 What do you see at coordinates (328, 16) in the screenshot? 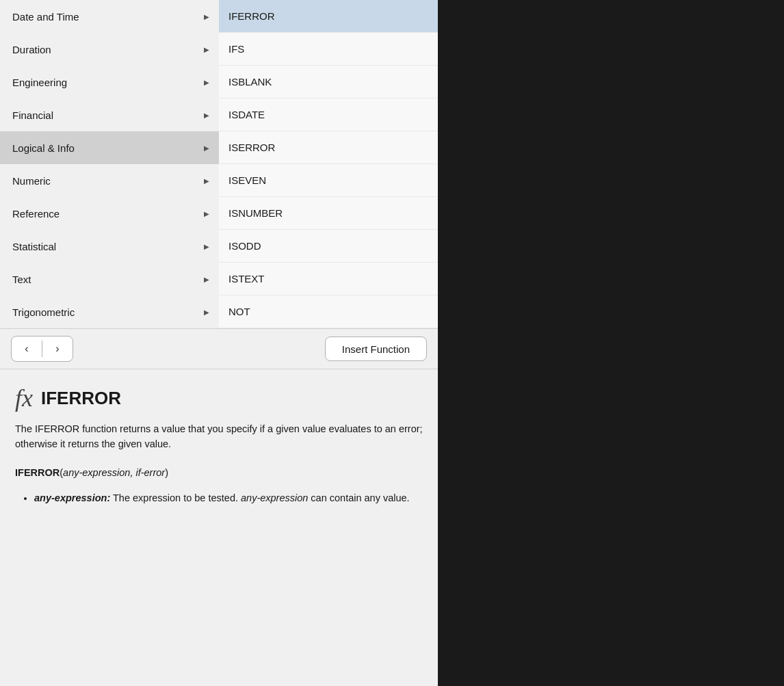
I see `function-item: IFERROR` at bounding box center [328, 16].